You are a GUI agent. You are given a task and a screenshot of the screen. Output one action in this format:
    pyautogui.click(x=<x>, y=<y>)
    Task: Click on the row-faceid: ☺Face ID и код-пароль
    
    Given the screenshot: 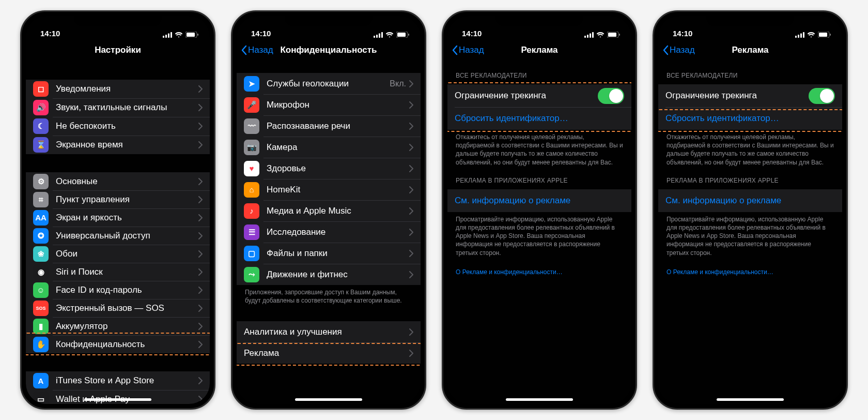 What is the action you would take?
    pyautogui.click(x=118, y=290)
    